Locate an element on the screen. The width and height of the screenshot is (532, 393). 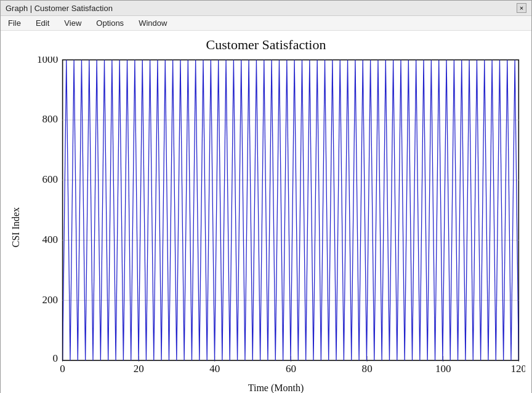
svg-text: 600 is located at coordinates (50, 180).